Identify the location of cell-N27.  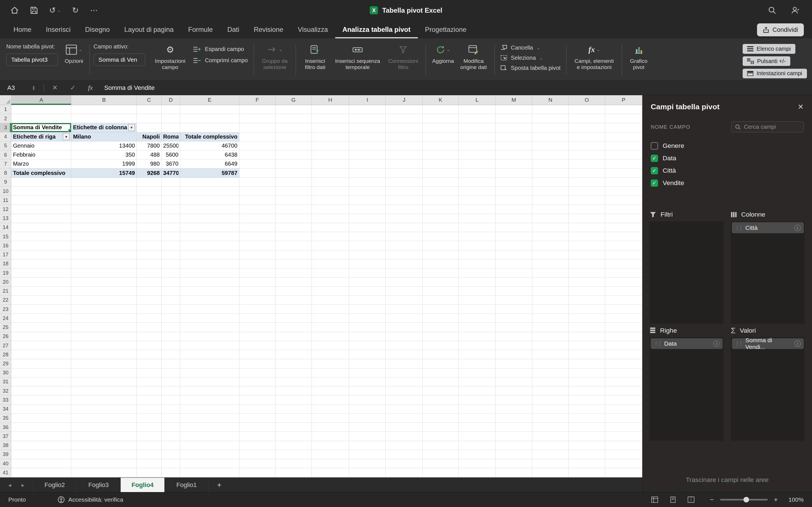
(550, 345).